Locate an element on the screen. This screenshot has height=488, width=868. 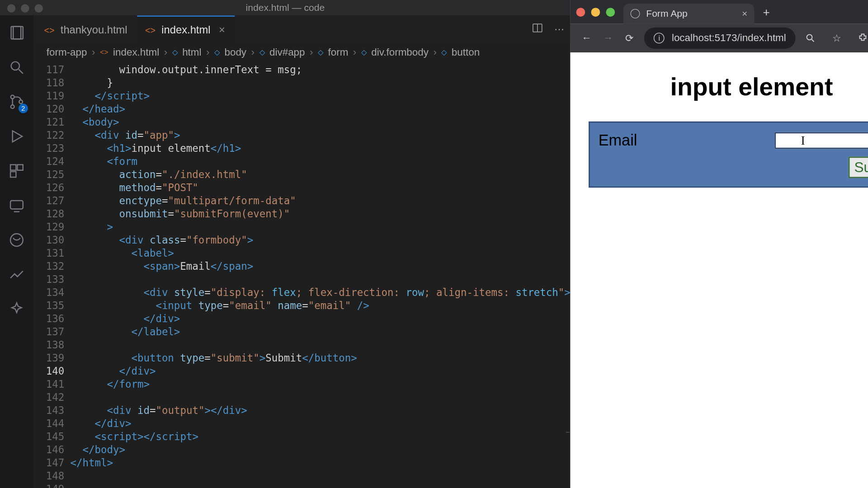
browser-tab-title: Form App is located at coordinates (666, 14).